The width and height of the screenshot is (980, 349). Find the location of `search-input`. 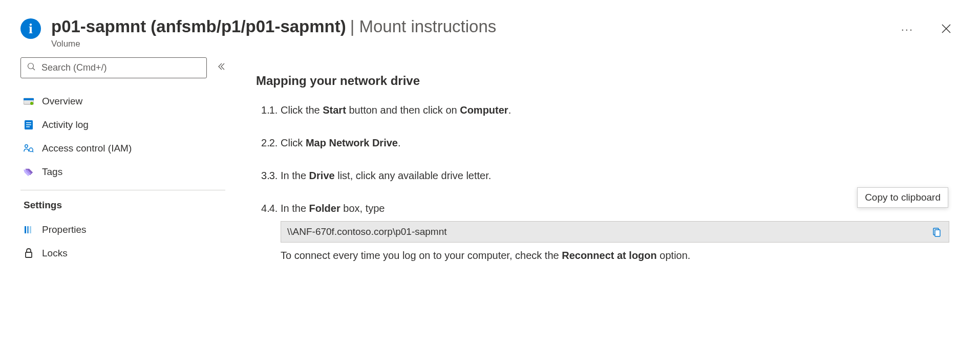

search-input is located at coordinates (120, 68).